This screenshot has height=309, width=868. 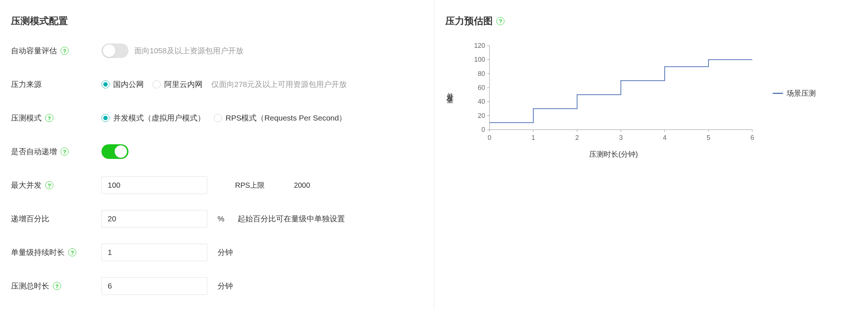 What do you see at coordinates (154, 286) in the screenshot?
I see `total-duration-input` at bounding box center [154, 286].